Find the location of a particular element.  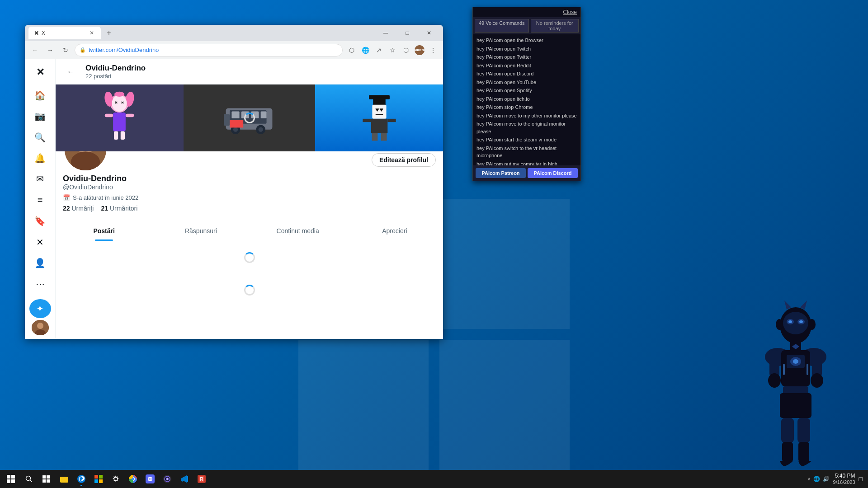

taskbar-file-explorer is located at coordinates (64, 479).